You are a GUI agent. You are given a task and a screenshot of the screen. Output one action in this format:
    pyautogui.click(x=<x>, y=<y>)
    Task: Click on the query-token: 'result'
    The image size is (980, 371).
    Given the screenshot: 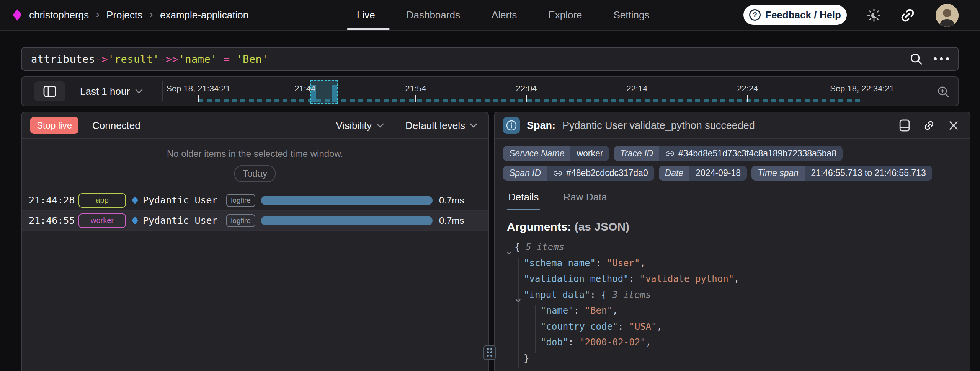 What is the action you would take?
    pyautogui.click(x=134, y=59)
    